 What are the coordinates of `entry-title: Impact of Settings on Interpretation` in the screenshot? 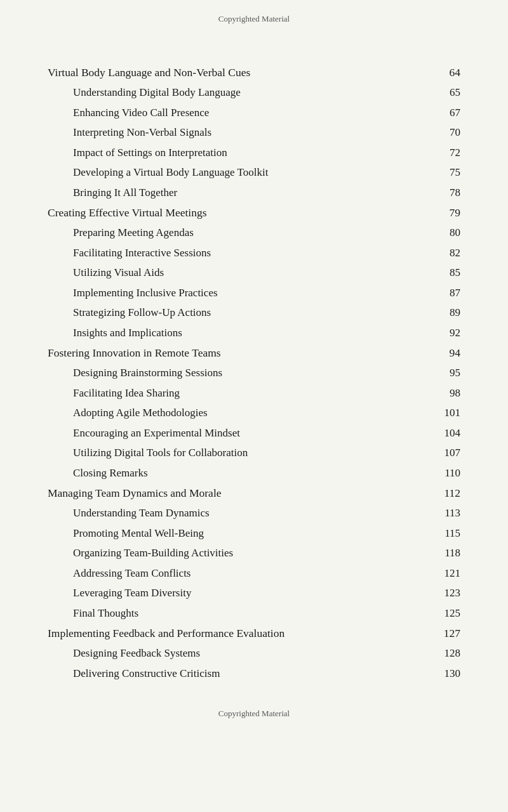 It's located at (254, 152).